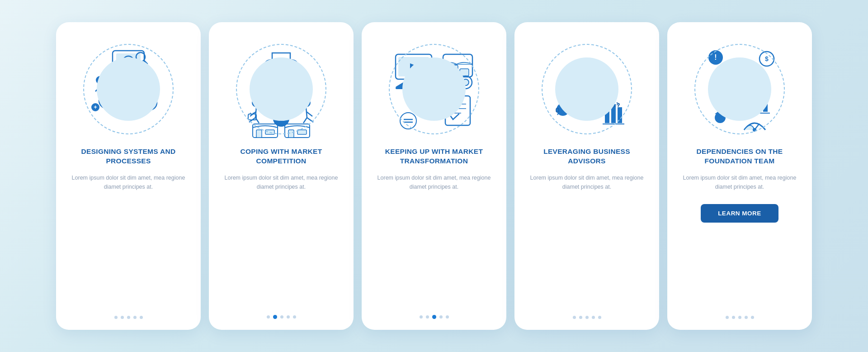 The height and width of the screenshot is (352, 868). Describe the element at coordinates (128, 182) in the screenshot. I see `card-1-body: Lorem ipsum dolor sit dim amet, mea regi…` at that location.